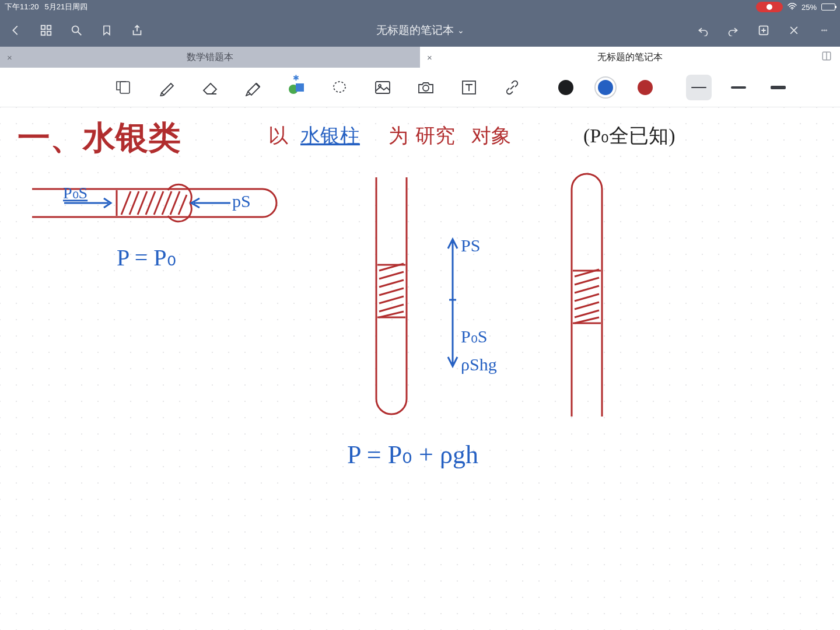 The height and width of the screenshot is (630, 840). I want to click on bookmark-icon, so click(107, 30).